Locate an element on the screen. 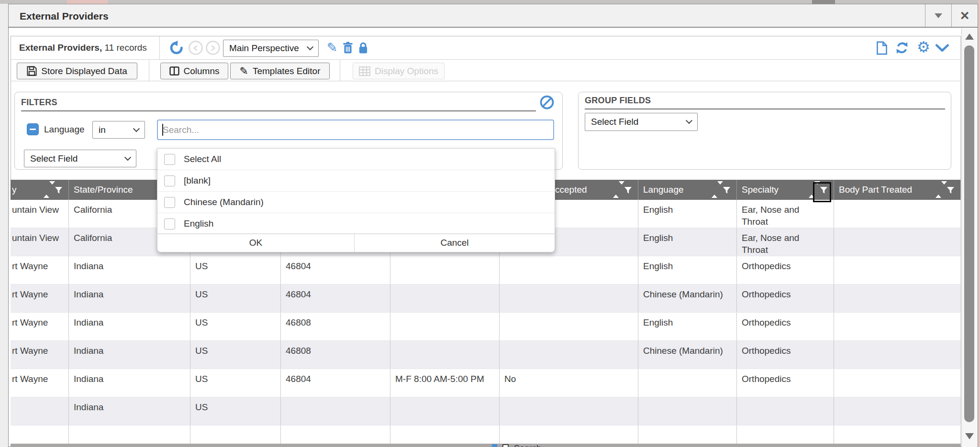 The width and height of the screenshot is (980, 447). table-row: rt WayneIndianaUS46808EnglishOrthopedics is located at coordinates (486, 327).